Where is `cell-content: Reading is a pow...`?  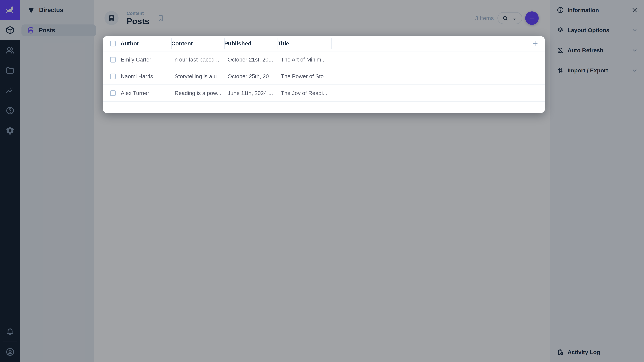
cell-content: Reading is a pow... is located at coordinates (198, 93).